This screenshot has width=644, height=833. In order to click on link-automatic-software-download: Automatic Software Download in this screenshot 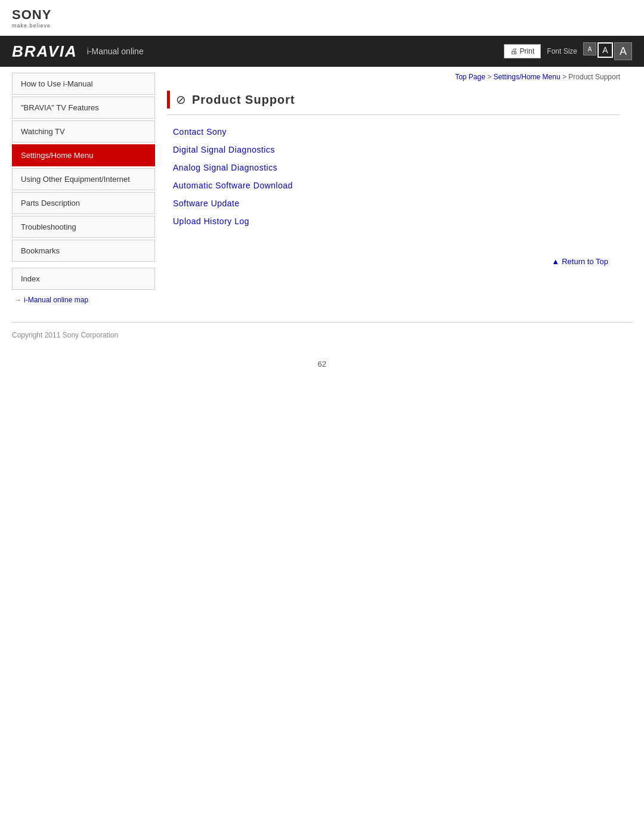, I will do `click(397, 185)`.